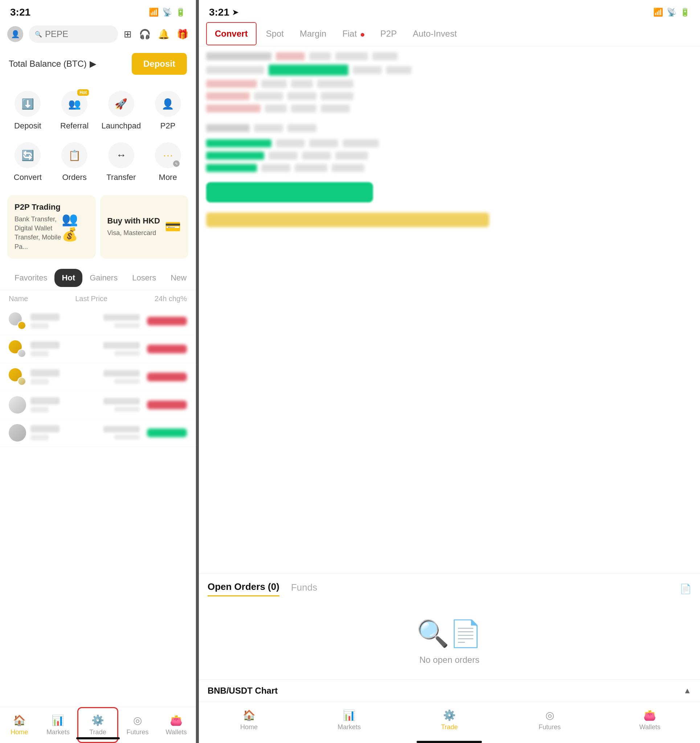 This screenshot has height=743, width=700. I want to click on home-indicator, so click(98, 738).